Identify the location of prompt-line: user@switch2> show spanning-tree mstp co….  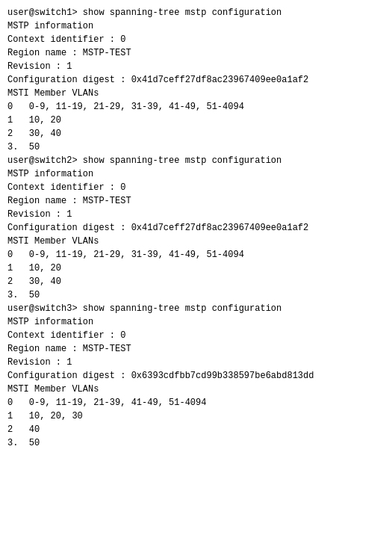
(196, 161).